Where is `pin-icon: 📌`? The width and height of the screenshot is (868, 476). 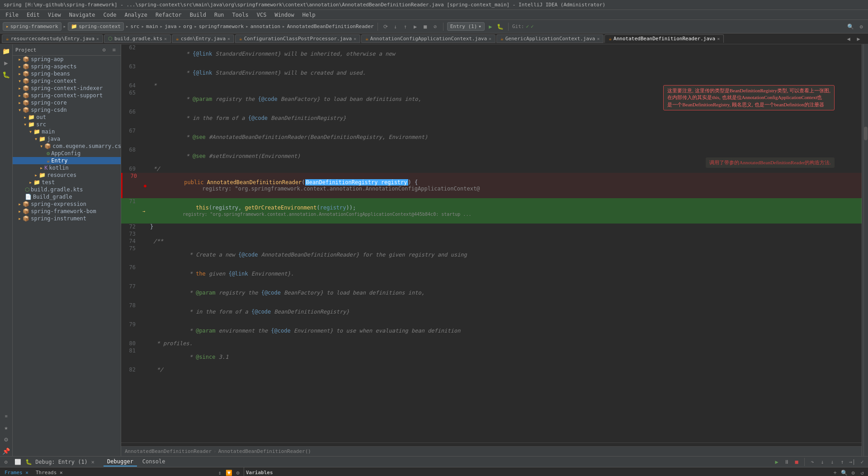 pin-icon: 📌 is located at coordinates (6, 451).